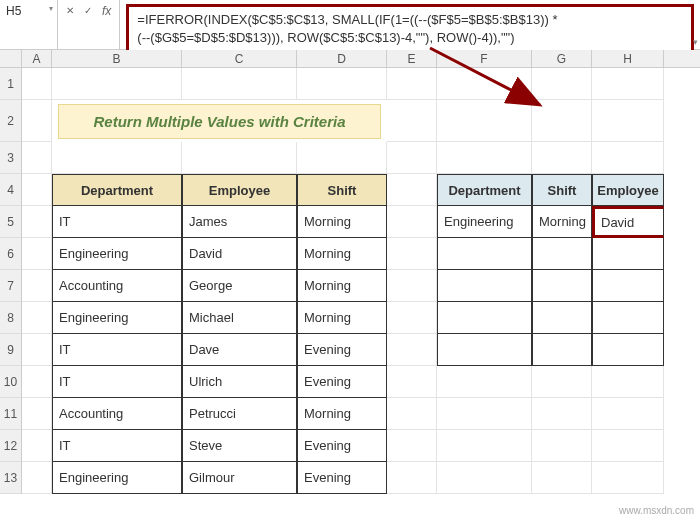  I want to click on row-header-3: 3, so click(10, 158).